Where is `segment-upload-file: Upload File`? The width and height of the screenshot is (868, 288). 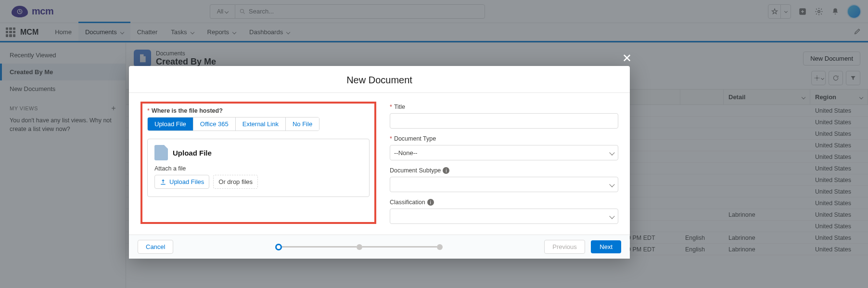 segment-upload-file: Upload File is located at coordinates (170, 124).